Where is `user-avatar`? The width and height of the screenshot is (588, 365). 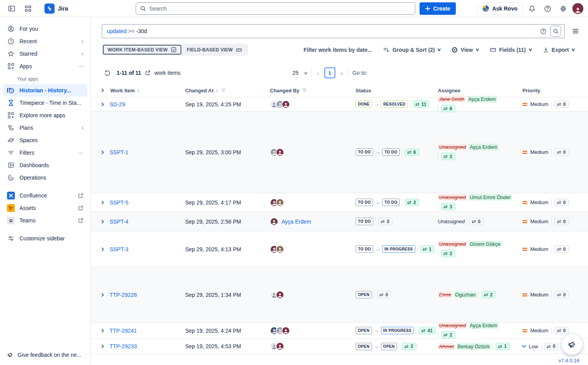 user-avatar is located at coordinates (578, 9).